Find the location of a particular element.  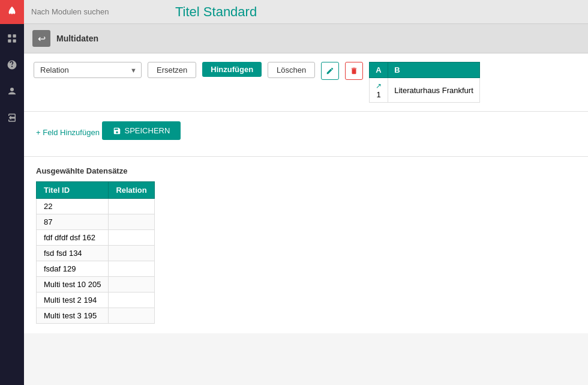

edit-icon-button is located at coordinates (330, 71).